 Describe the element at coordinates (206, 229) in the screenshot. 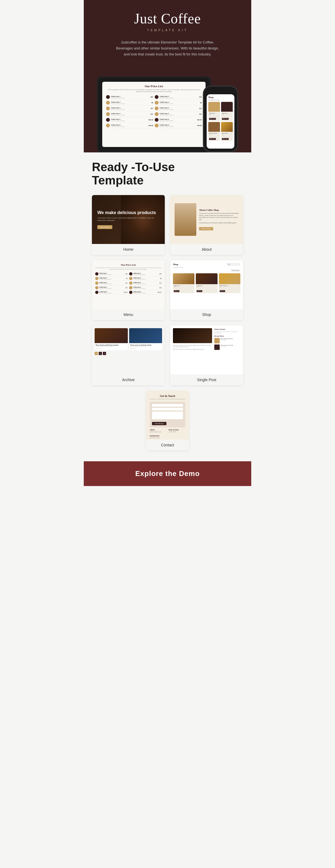

I see `about-cta-button: Read all Articles` at that location.